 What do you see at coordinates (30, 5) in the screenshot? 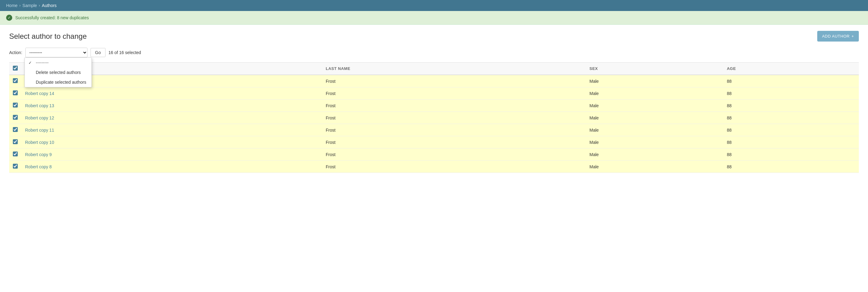
I see `breadcrumb-sample: Sample` at bounding box center [30, 5].